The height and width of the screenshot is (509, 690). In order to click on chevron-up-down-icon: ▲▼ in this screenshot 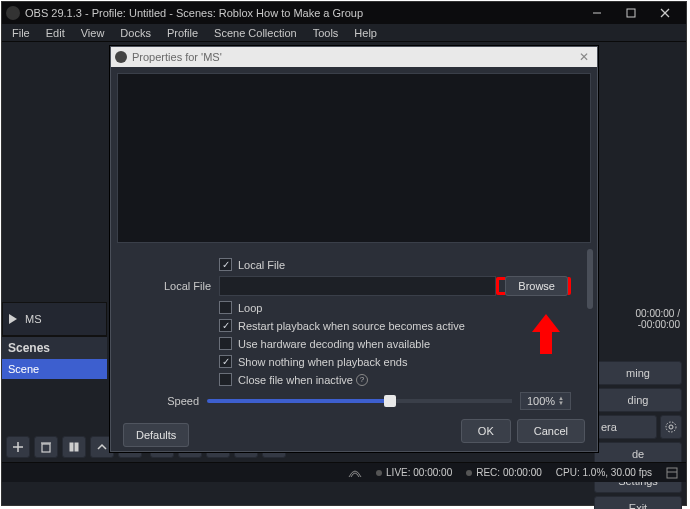, I will do `click(561, 401)`.